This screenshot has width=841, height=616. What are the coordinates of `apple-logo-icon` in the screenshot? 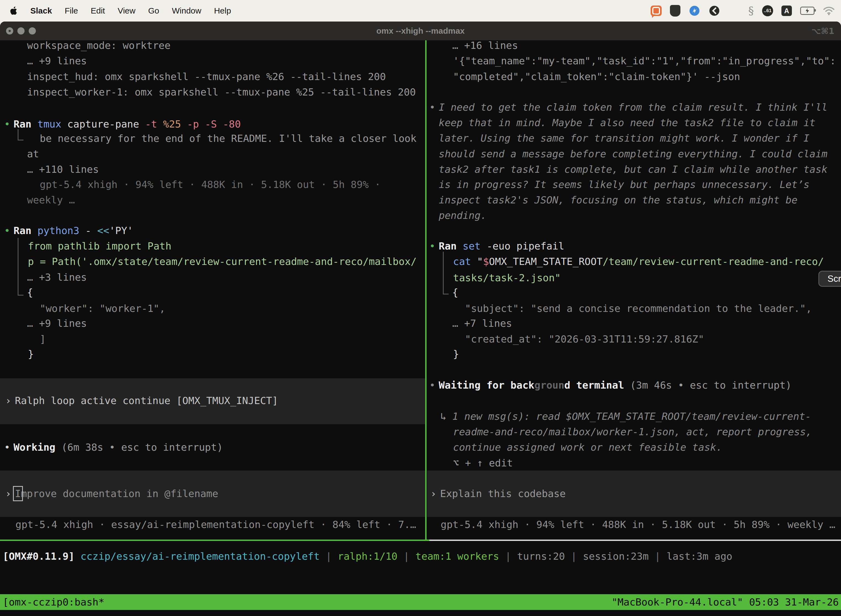 It's located at (14, 10).